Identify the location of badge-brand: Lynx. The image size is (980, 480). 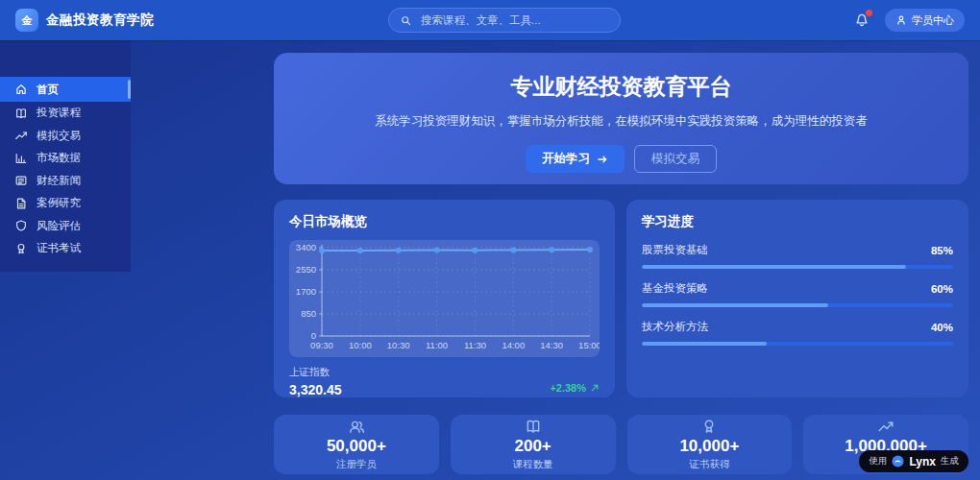
(922, 462).